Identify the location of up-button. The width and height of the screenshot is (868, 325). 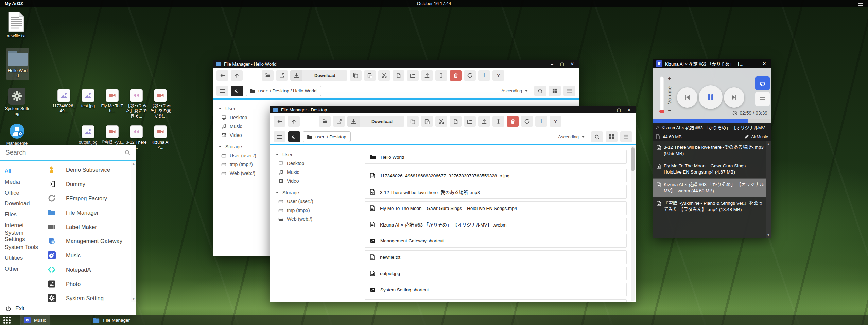
(237, 75).